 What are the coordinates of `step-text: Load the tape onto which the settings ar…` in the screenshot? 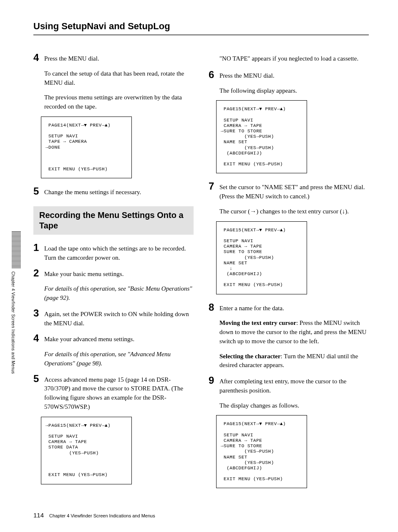 It's located at (119, 253).